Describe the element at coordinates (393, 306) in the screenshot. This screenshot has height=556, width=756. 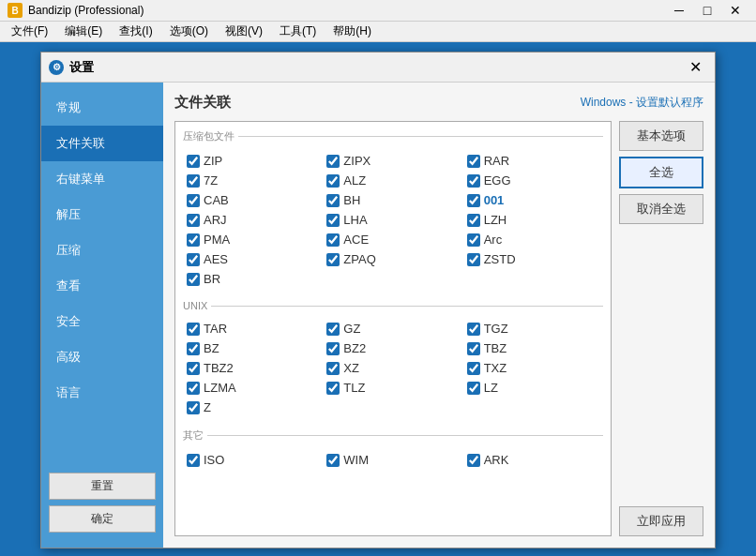
I see `section-unix-label: UNIX` at that location.